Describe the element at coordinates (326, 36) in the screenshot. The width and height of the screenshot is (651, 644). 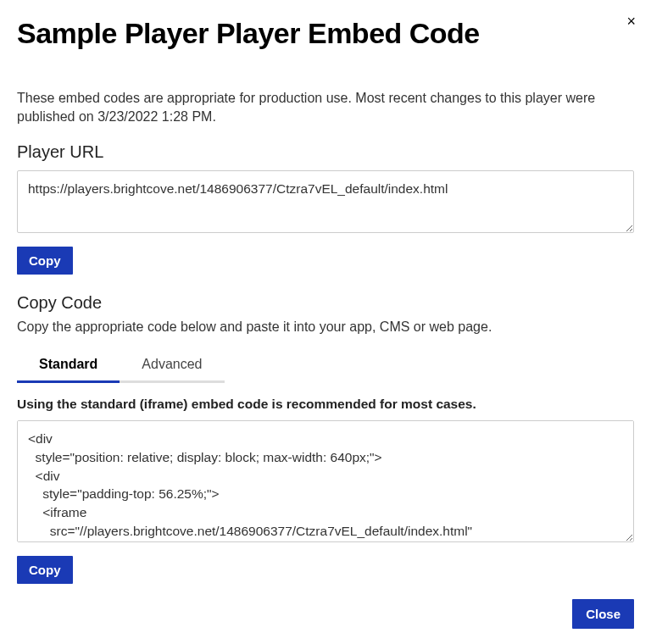
I see `dialog-header: Sample Player Player Embed Code ×` at that location.